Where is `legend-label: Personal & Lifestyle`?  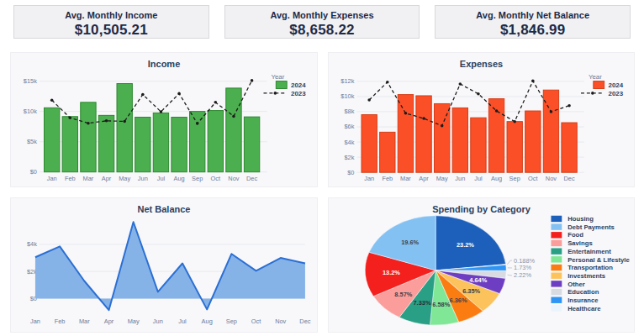 legend-label: Personal & Lifestyle is located at coordinates (599, 260).